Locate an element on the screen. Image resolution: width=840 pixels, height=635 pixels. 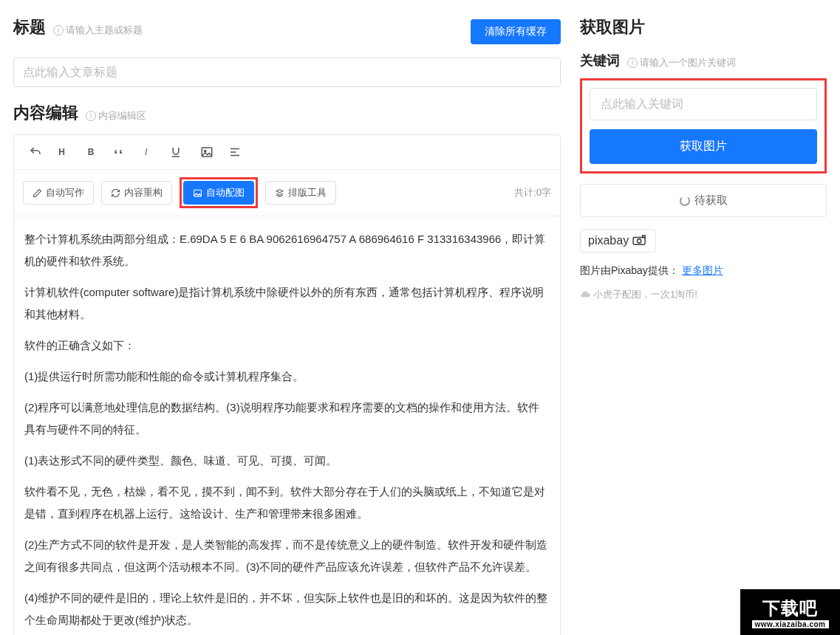
watermark: 下载吧 www.xiazaiba.com is located at coordinates (791, 612).